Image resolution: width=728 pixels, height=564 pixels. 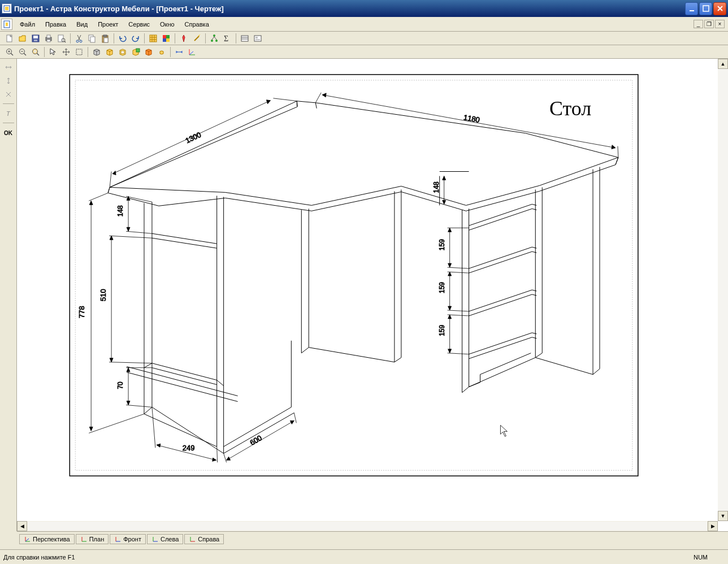 What do you see at coordinates (184, 38) in the screenshot?
I see `pin-button` at bounding box center [184, 38].